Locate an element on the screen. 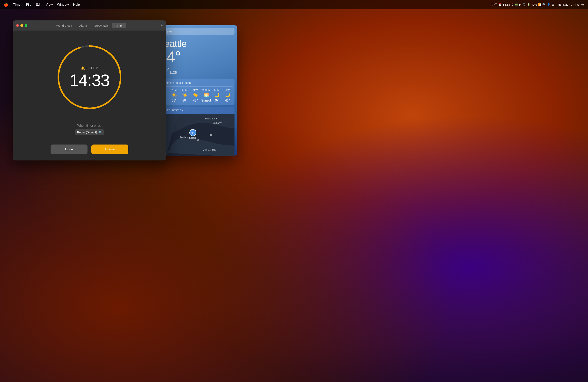 This screenshot has height=382, width=588. tab-alarm: Alarm is located at coordinates (83, 26).